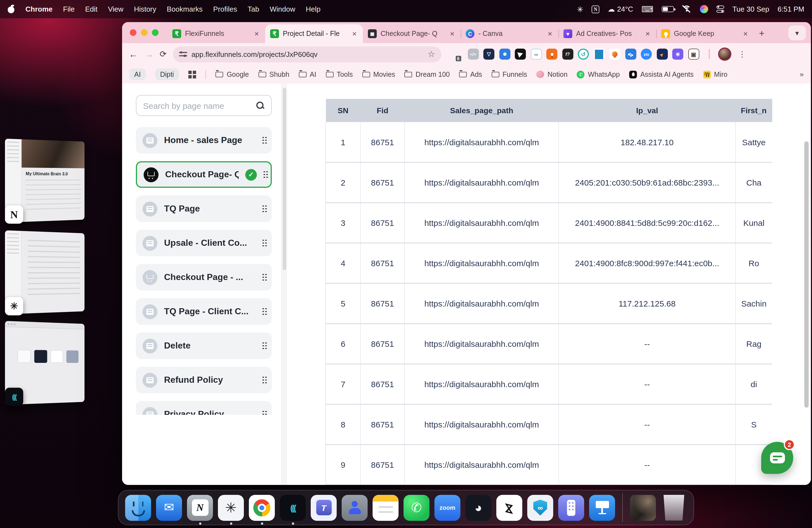 The image size is (812, 528). I want to click on notion-menubar-icon: N, so click(596, 9).